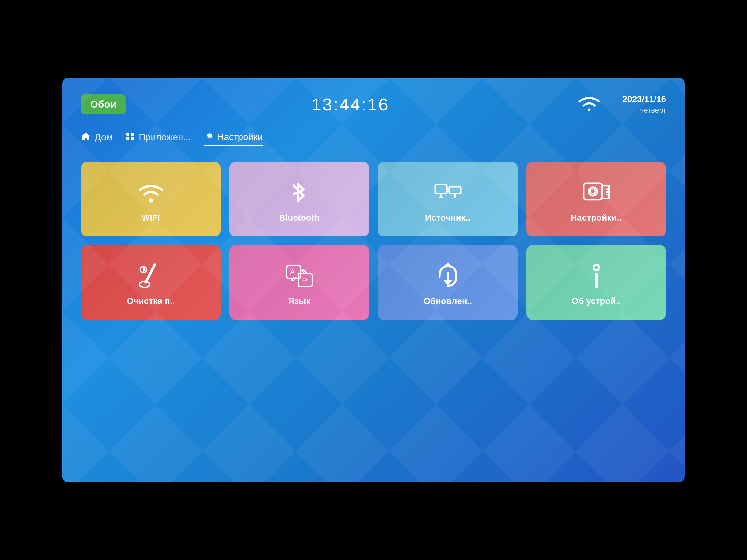 This screenshot has width=747, height=560. What do you see at coordinates (209, 137) in the screenshot?
I see `settings-nav-icon` at bounding box center [209, 137].